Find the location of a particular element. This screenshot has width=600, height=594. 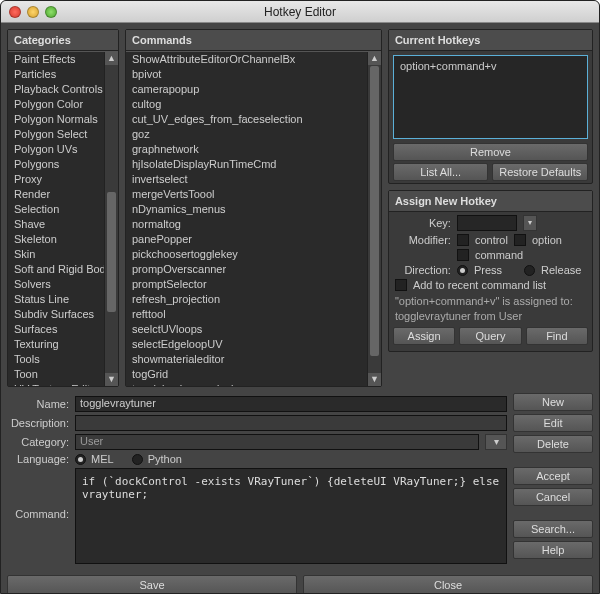

category-item: Polygon Color is located at coordinates (56, 104).